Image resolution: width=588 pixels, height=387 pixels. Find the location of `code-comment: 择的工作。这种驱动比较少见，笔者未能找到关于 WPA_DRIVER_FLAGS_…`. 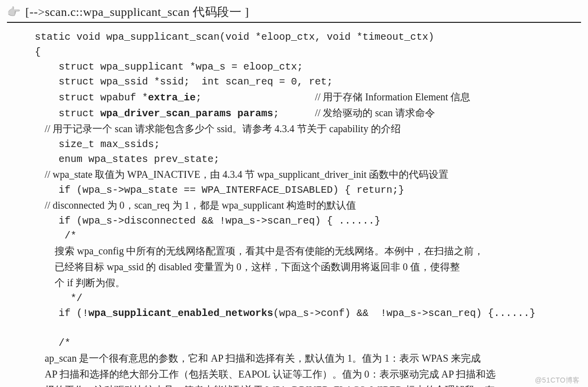

code-comment: 择的工作。这种驱动比较少见，笔者未能找到关于 WPA_DRIVER_FLAGS_… is located at coordinates (265, 386).